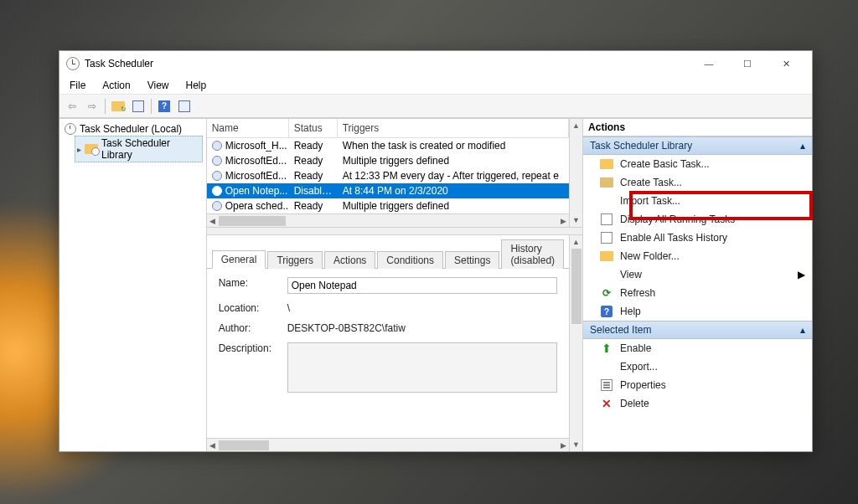  Describe the element at coordinates (697, 404) in the screenshot. I see `action-delete: ✕ Delete` at that location.